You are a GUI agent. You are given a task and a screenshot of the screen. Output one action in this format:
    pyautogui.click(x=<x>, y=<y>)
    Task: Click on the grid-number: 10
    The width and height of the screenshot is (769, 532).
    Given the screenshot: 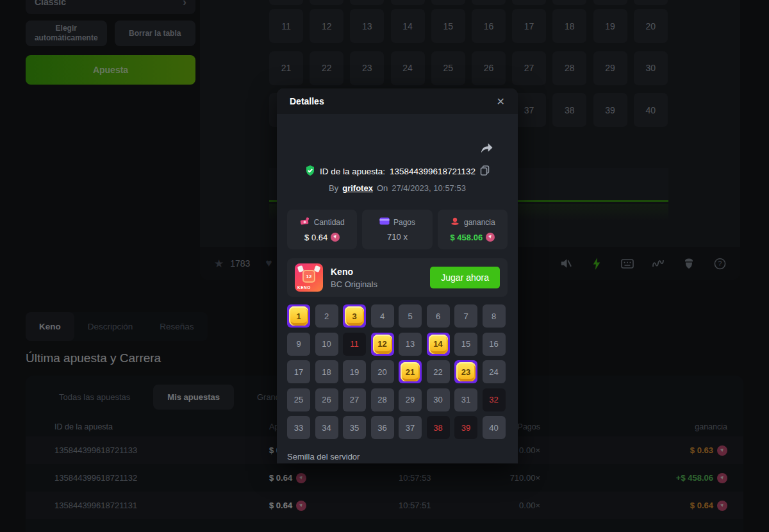 What is the action you would take?
    pyautogui.click(x=327, y=344)
    